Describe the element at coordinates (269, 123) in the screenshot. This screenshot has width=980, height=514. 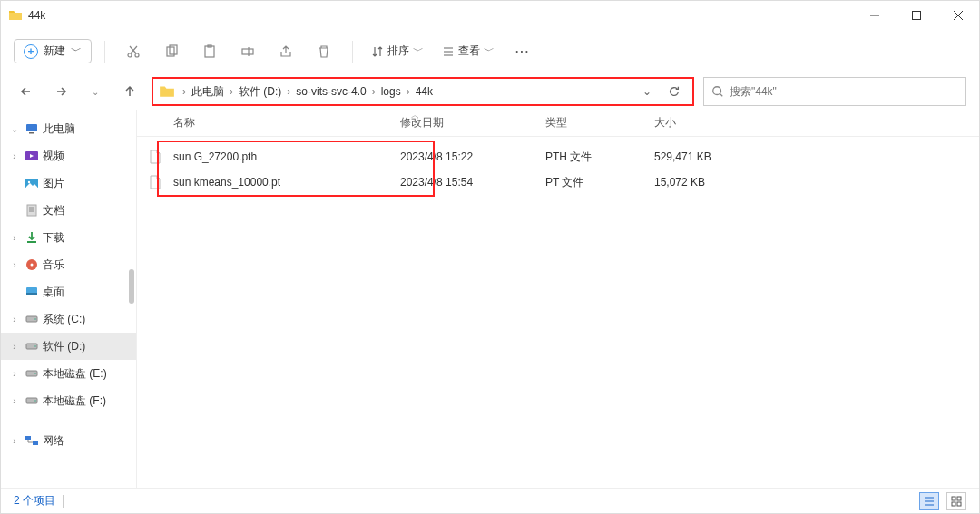
I see `column-name: 名称` at that location.